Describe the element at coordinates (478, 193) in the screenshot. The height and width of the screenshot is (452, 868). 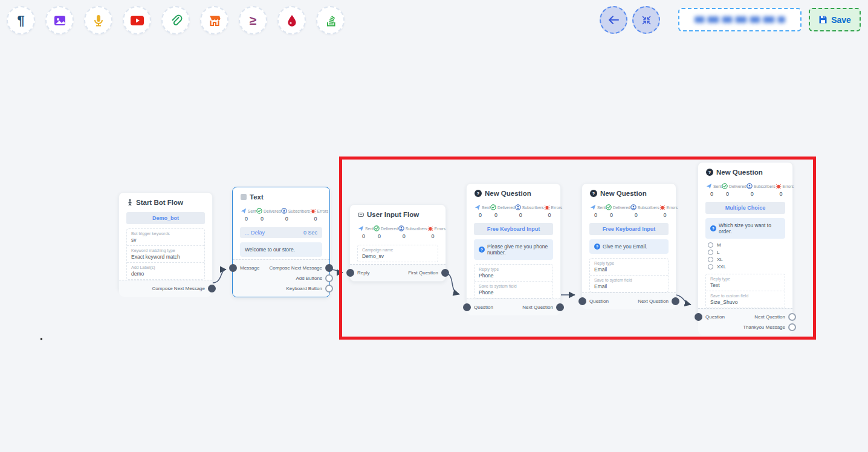
I see `question-icon: ?` at that location.